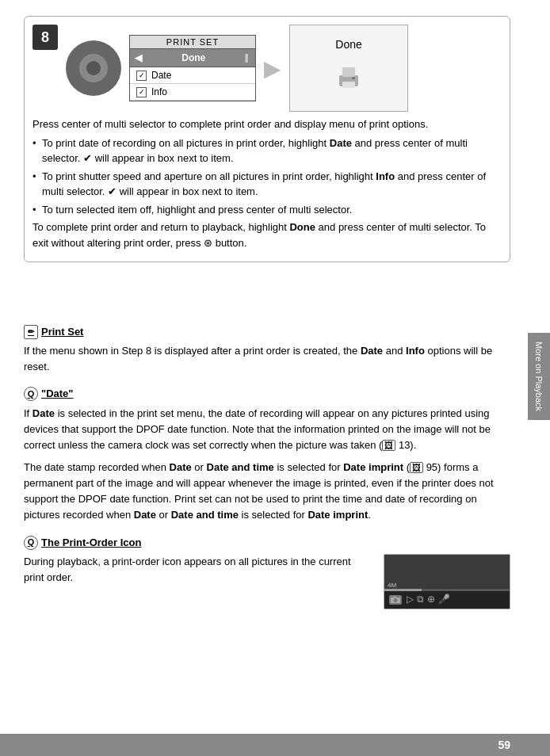  Describe the element at coordinates (91, 543) in the screenshot. I see `print-order-section-label: The Print-Order Icon` at that location.